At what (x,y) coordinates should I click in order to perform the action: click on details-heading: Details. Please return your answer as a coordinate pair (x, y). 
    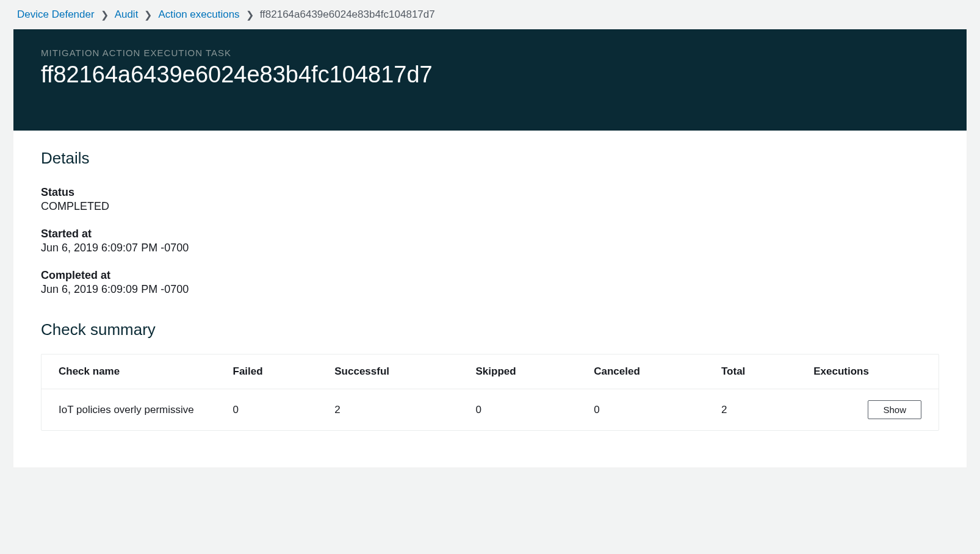
    Looking at the image, I should click on (490, 159).